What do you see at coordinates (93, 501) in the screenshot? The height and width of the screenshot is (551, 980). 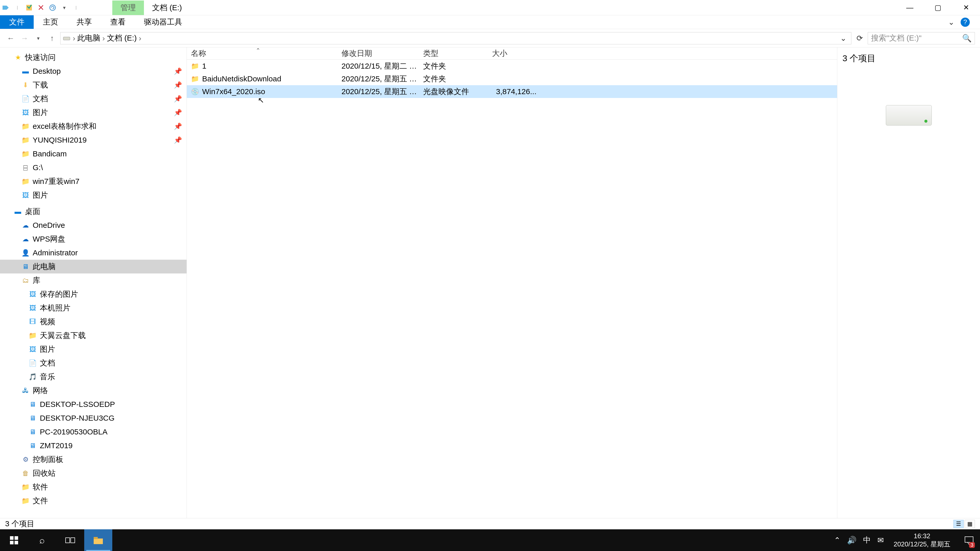 I see `nav-folder-files: 📁文件` at bounding box center [93, 501].